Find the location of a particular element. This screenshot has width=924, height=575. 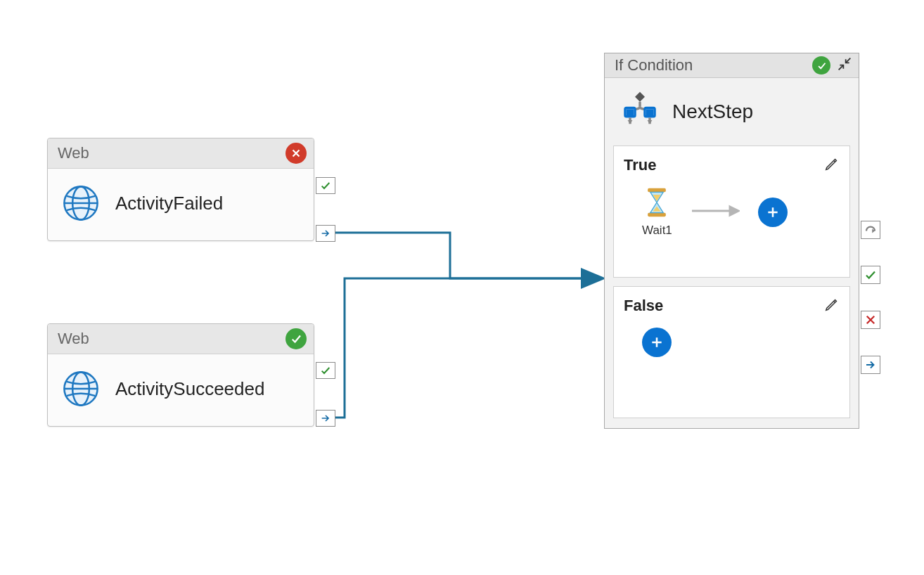

if-condition-icon is located at coordinates (640, 112).